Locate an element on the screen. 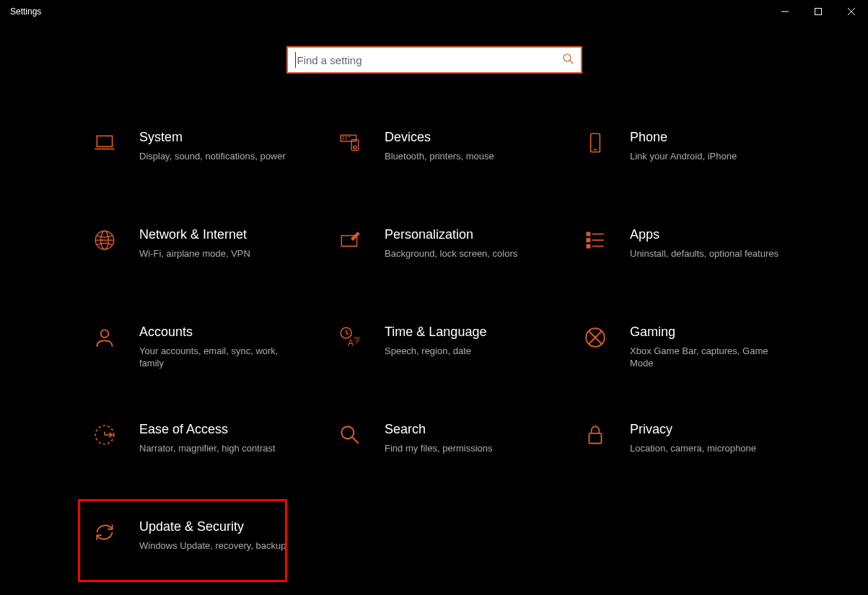 The height and width of the screenshot is (595, 868). person-icon is located at coordinates (105, 338).